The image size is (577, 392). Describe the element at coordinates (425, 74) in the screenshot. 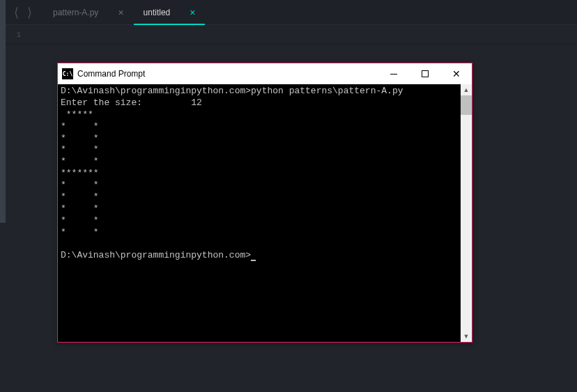

I see `maximize-button` at that location.